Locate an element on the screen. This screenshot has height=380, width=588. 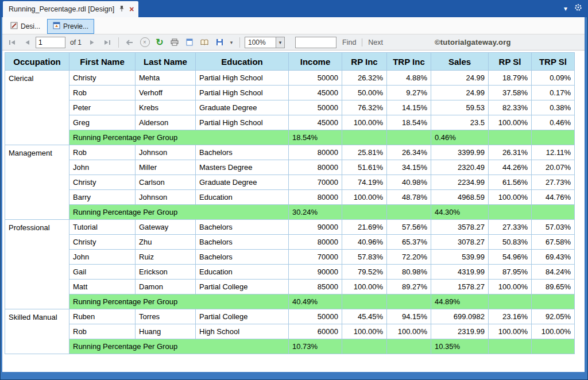
cell: 45.45% is located at coordinates (365, 317).